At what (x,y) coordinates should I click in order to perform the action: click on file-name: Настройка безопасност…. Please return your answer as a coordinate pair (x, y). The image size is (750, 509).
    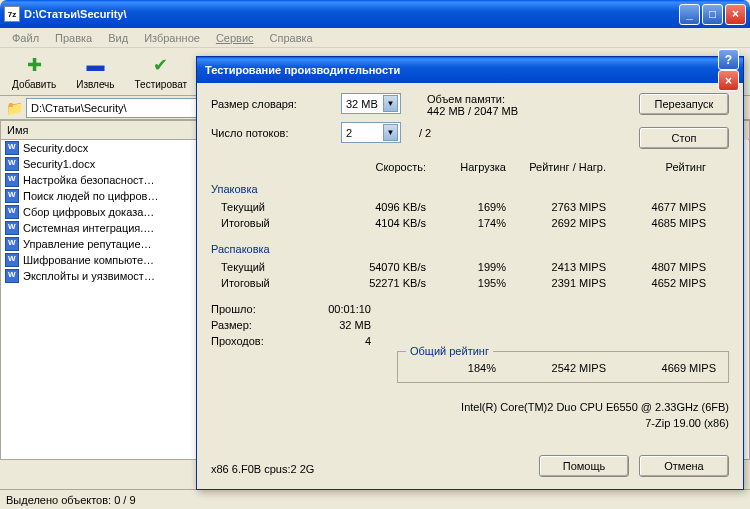
    Looking at the image, I should click on (89, 180).